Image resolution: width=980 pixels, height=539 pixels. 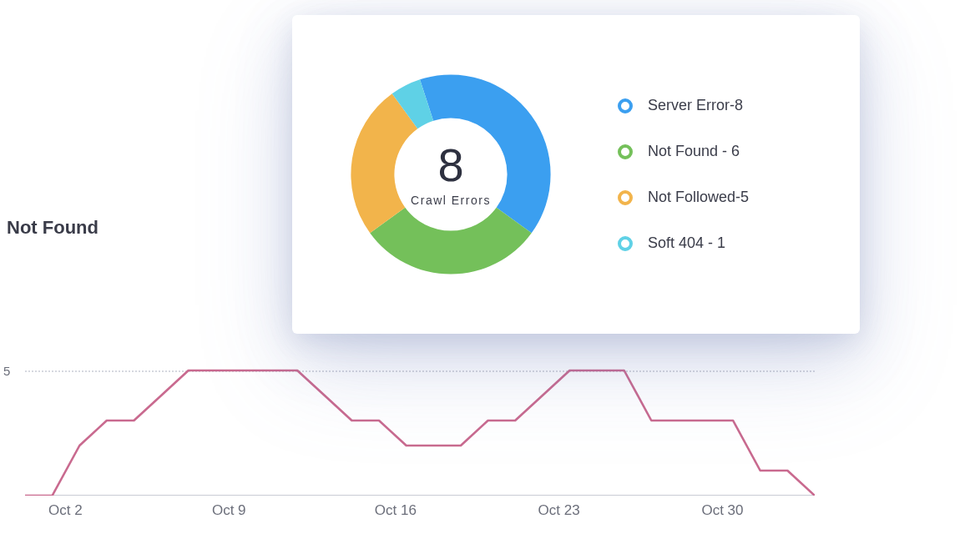 What do you see at coordinates (451, 165) in the screenshot?
I see `donut-center-value: 8` at bounding box center [451, 165].